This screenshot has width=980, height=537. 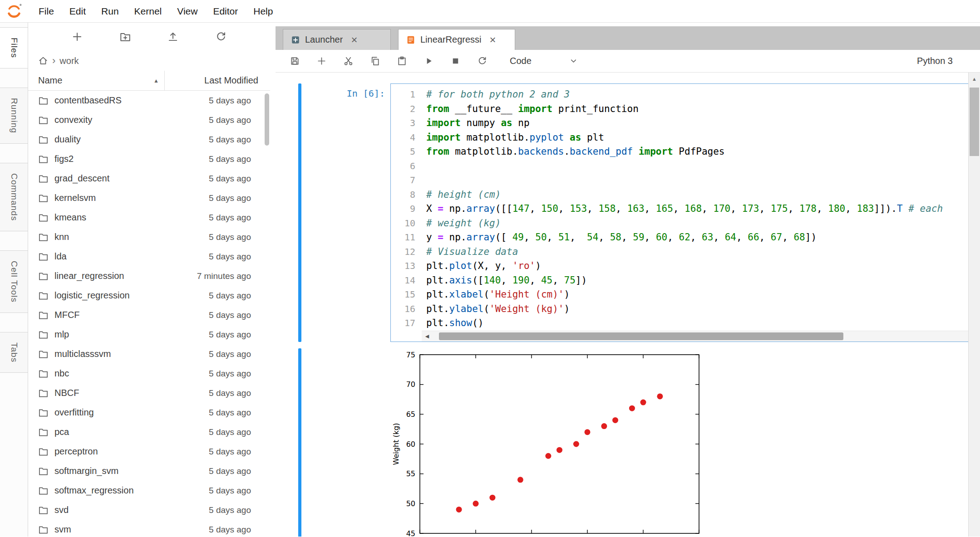 I want to click on file-row-softmargin_svm: softmargin_svm5 days ago, so click(x=149, y=471).